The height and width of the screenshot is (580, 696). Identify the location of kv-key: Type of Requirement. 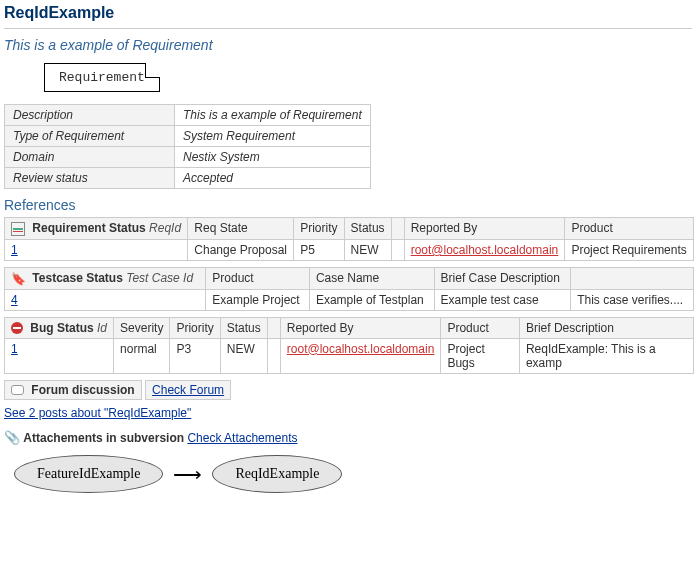
(90, 136).